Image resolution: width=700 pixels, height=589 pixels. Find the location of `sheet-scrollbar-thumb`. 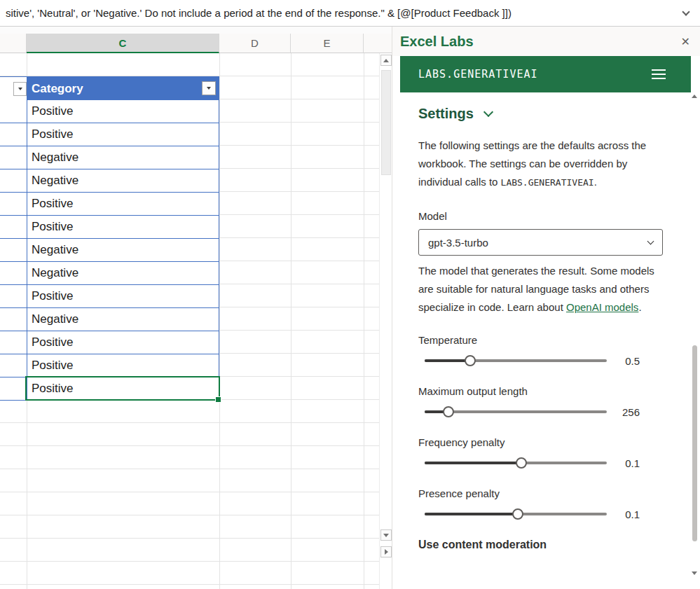

sheet-scrollbar-thumb is located at coordinates (386, 123).